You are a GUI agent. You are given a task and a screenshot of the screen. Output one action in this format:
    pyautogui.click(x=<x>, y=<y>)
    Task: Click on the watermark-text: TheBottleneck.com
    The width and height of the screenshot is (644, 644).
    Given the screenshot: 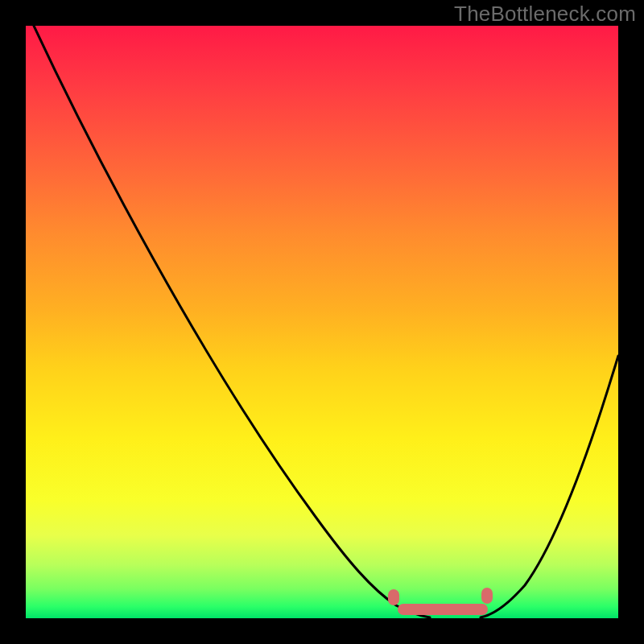 What is the action you would take?
    pyautogui.click(x=545, y=14)
    